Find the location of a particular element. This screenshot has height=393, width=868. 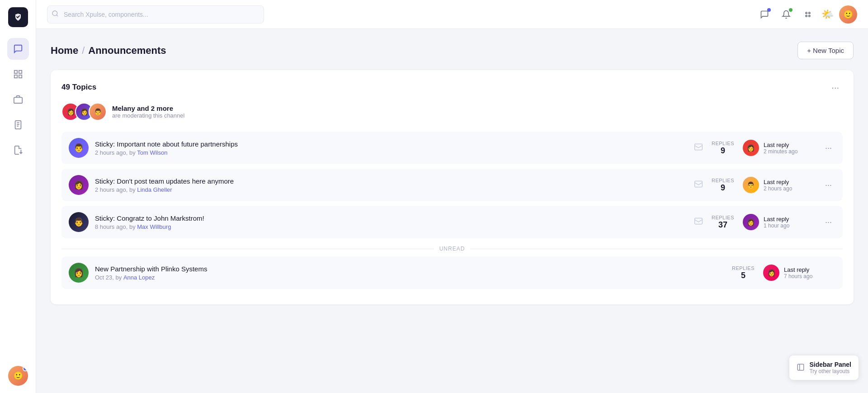

sidebar-user-avatar: 🙂 is located at coordinates (18, 376).